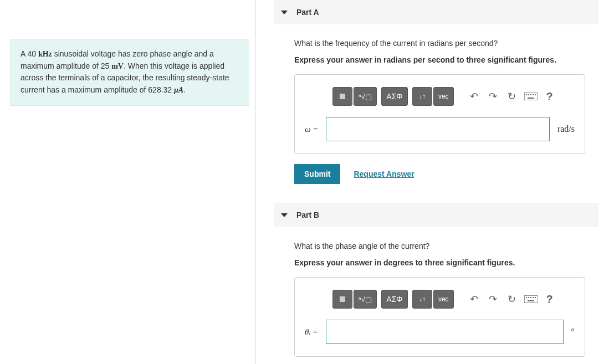  Describe the element at coordinates (566, 129) in the screenshot. I see `part-a-unit: rad/s` at that location.